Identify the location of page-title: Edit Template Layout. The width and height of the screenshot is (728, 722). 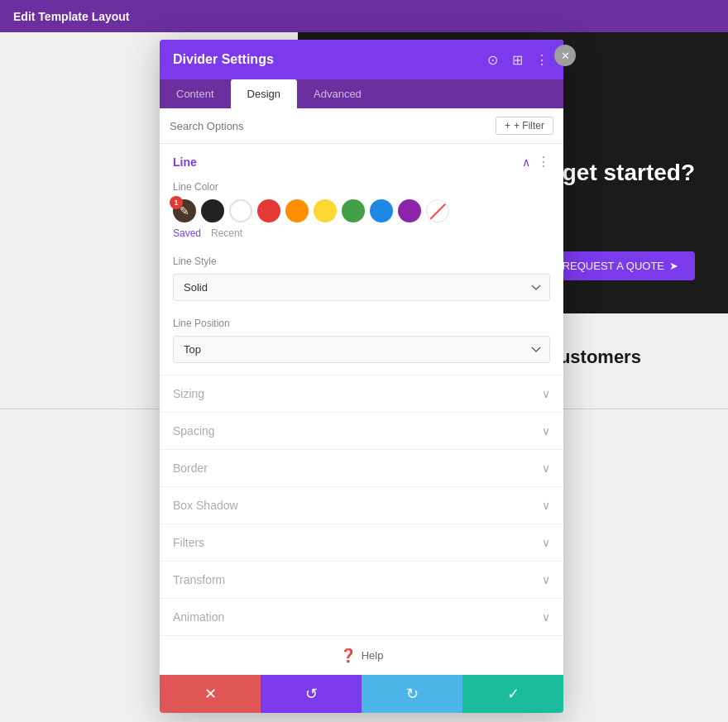
(71, 17).